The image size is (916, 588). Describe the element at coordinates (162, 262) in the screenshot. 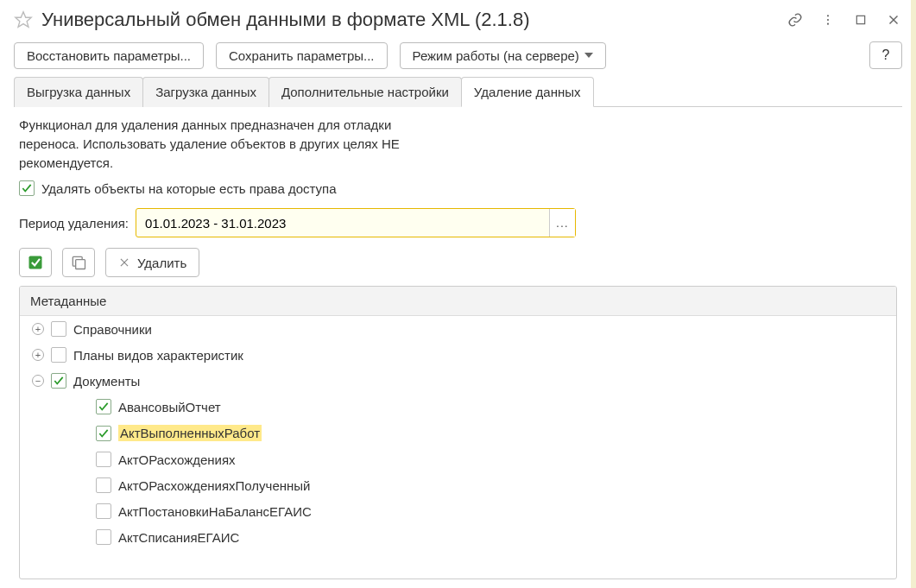

I see `delete-button-label: Удалить` at that location.